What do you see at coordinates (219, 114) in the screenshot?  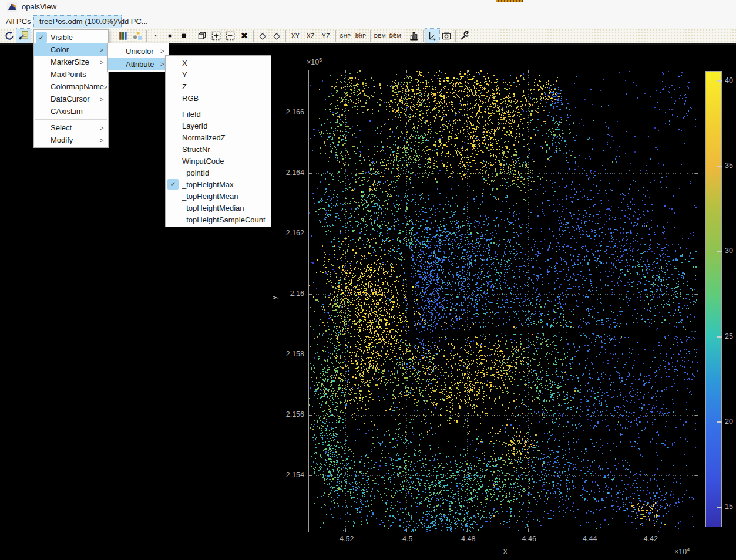 I see `menu-item-fileid: FileId` at bounding box center [219, 114].